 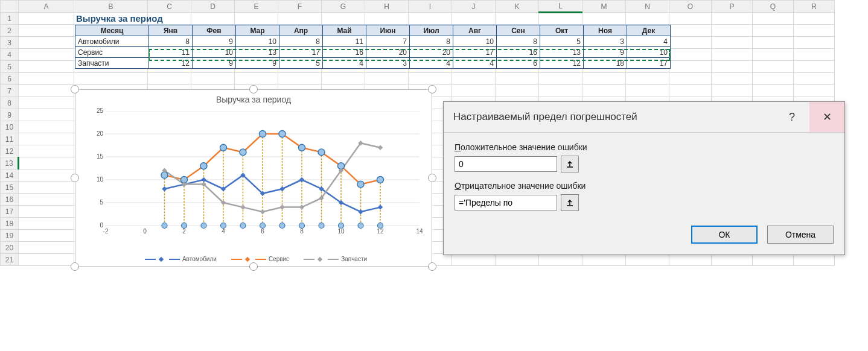 I want to click on cell-R4, so click(x=814, y=55).